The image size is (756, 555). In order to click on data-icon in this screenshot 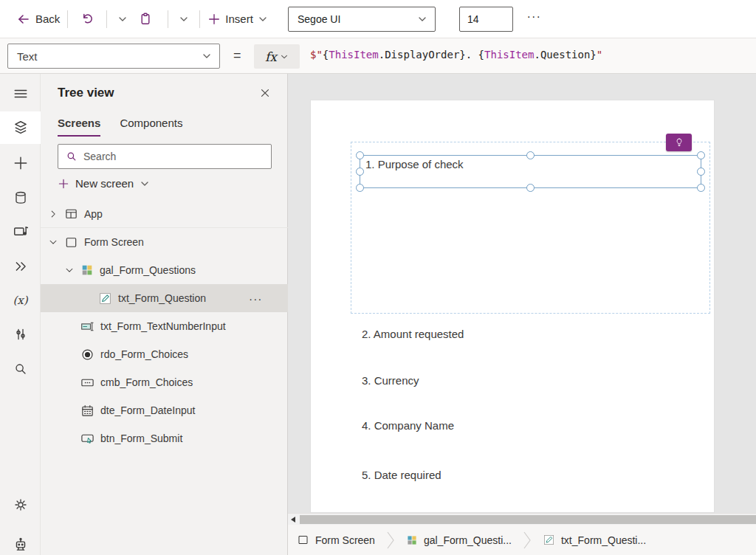, I will do `click(21, 198)`.